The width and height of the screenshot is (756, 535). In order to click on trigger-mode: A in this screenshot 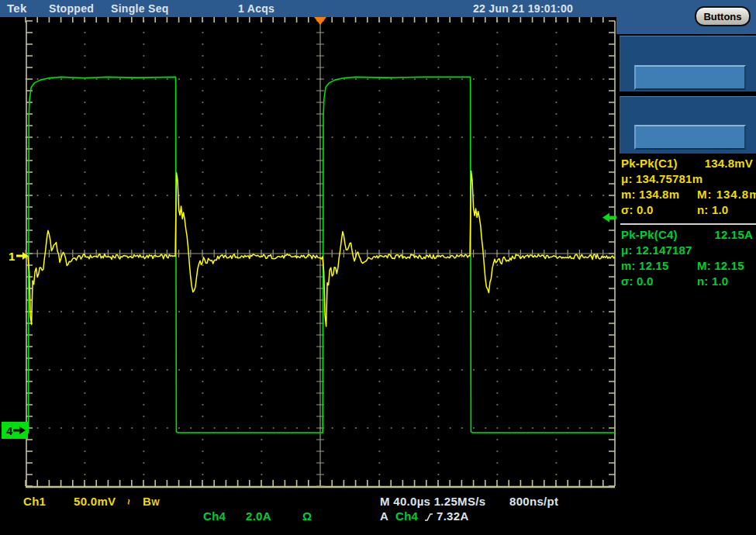, I will do `click(385, 516)`.